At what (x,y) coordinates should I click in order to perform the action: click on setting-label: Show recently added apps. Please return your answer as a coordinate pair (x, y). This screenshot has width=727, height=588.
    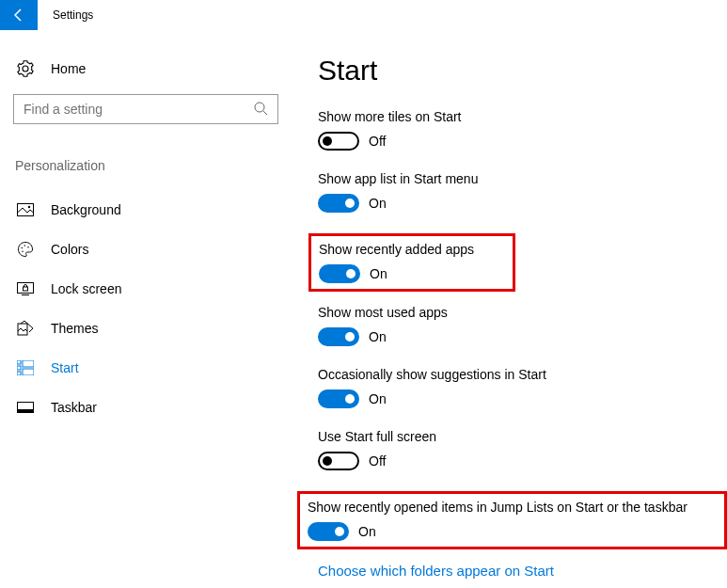
    Looking at the image, I should click on (412, 249).